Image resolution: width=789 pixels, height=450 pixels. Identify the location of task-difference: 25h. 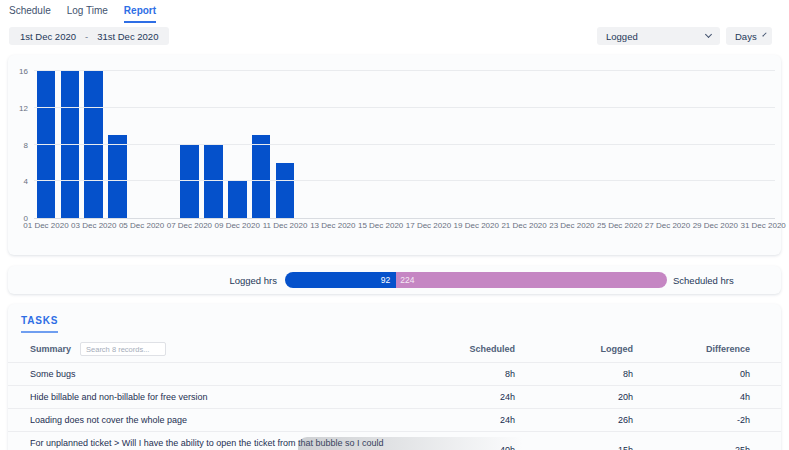
(692, 448).